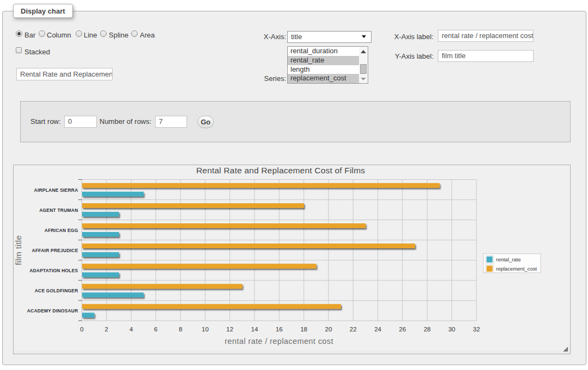 The height and width of the screenshot is (370, 588). Describe the element at coordinates (82, 329) in the screenshot. I see `svg-text: 0` at that location.